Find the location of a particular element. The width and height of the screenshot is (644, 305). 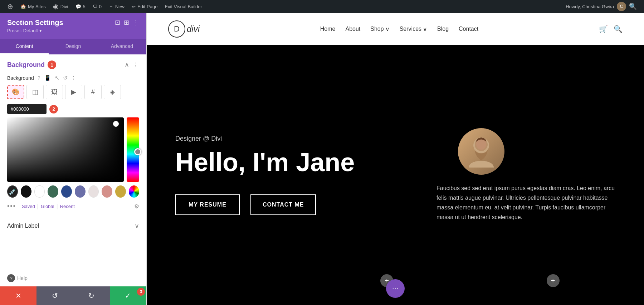

background-type-icons: 🎨 ◫ 🖼 ▶ # ◈ is located at coordinates (73, 92).